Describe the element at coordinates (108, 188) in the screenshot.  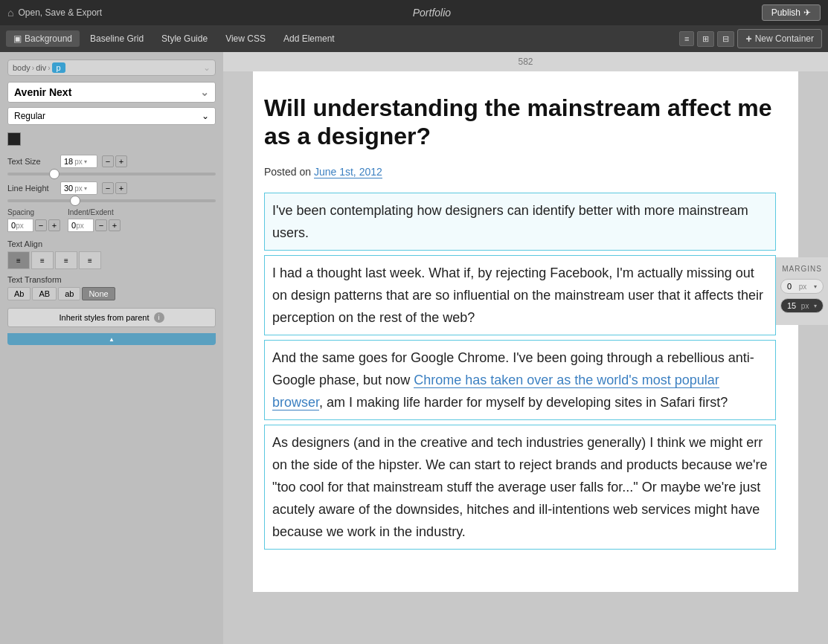
I see `line-height-decrease: −` at that location.